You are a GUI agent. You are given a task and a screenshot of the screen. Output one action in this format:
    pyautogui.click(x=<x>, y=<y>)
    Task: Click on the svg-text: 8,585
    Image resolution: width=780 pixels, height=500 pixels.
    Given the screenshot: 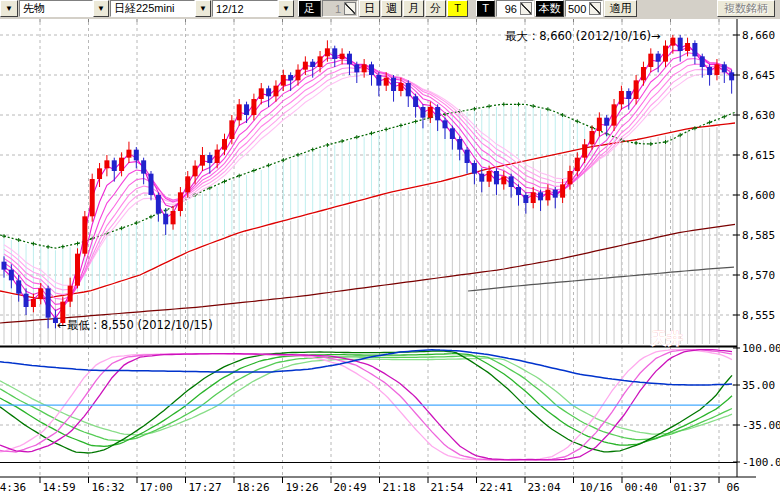 What is the action you would take?
    pyautogui.click(x=758, y=236)
    